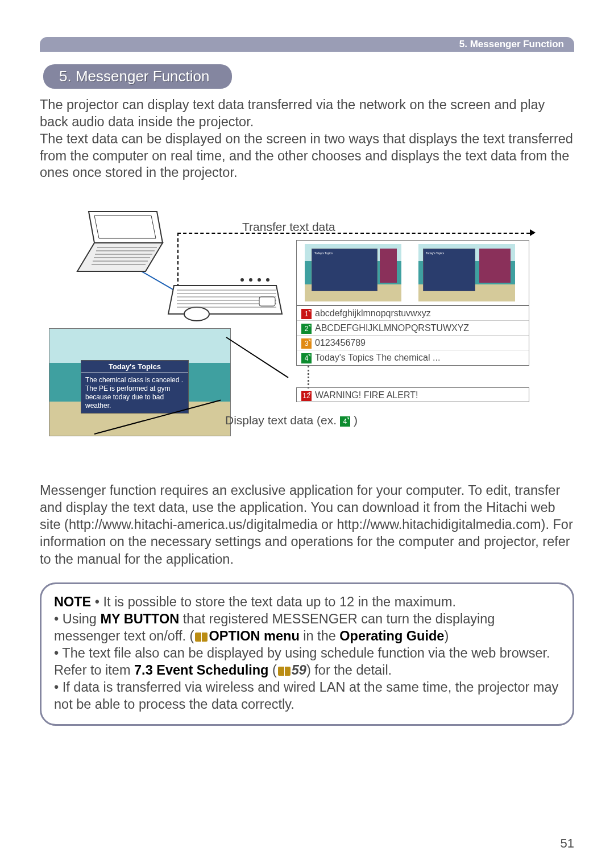 The image size is (614, 868). Describe the element at coordinates (257, 357) in the screenshot. I see `projection-beam-line` at that location.